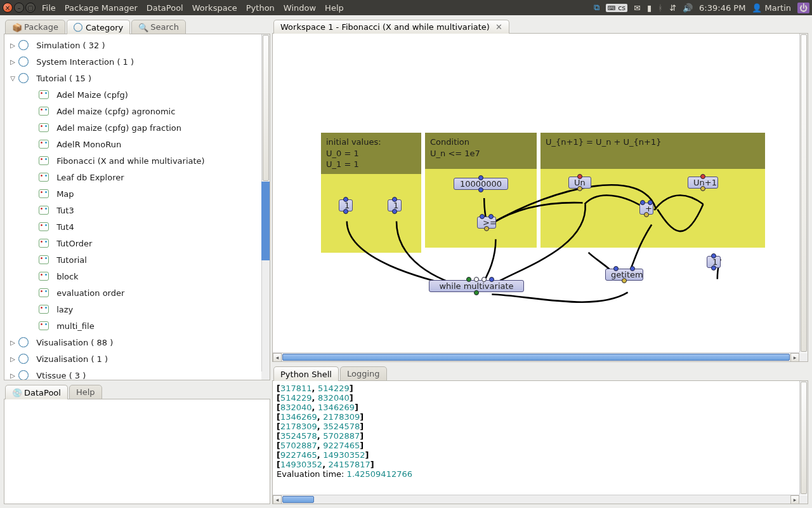 The width and height of the screenshot is (812, 508). I want to click on tree-item-workflow: evaluation order, so click(133, 293).